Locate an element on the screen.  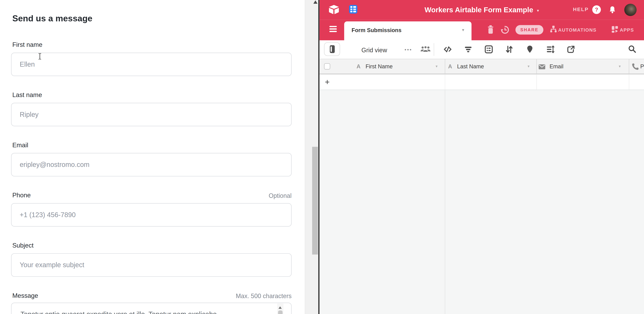
scroll-up-icon is located at coordinates (280, 307).